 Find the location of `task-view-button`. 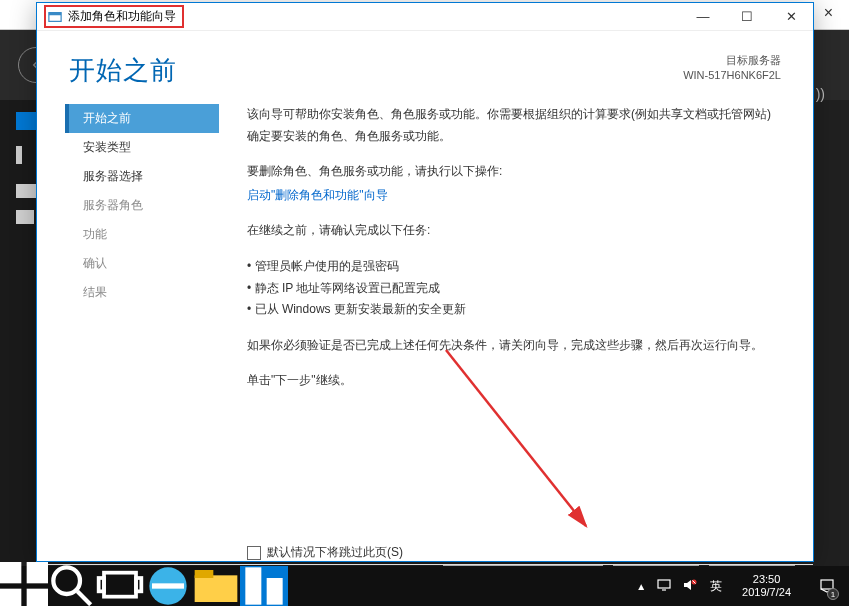

task-view-button is located at coordinates (120, 586).